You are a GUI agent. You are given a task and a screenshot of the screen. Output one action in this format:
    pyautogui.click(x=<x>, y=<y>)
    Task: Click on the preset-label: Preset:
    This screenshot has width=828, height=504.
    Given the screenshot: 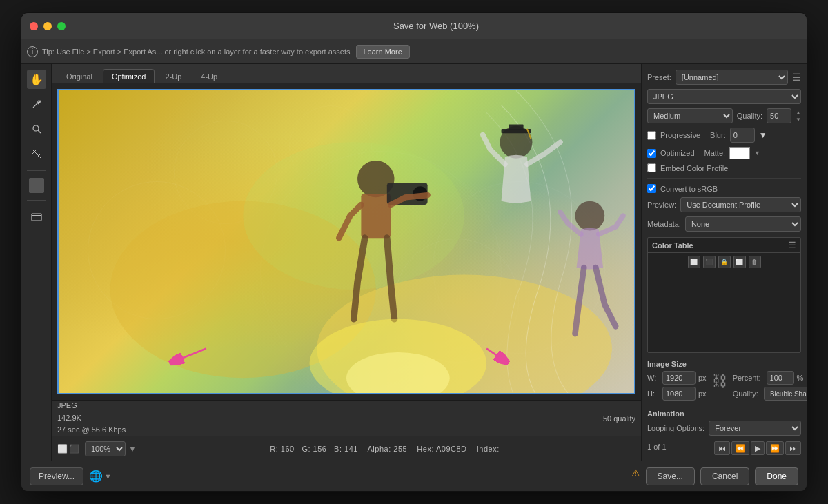 What is the action you would take?
    pyautogui.click(x=660, y=77)
    